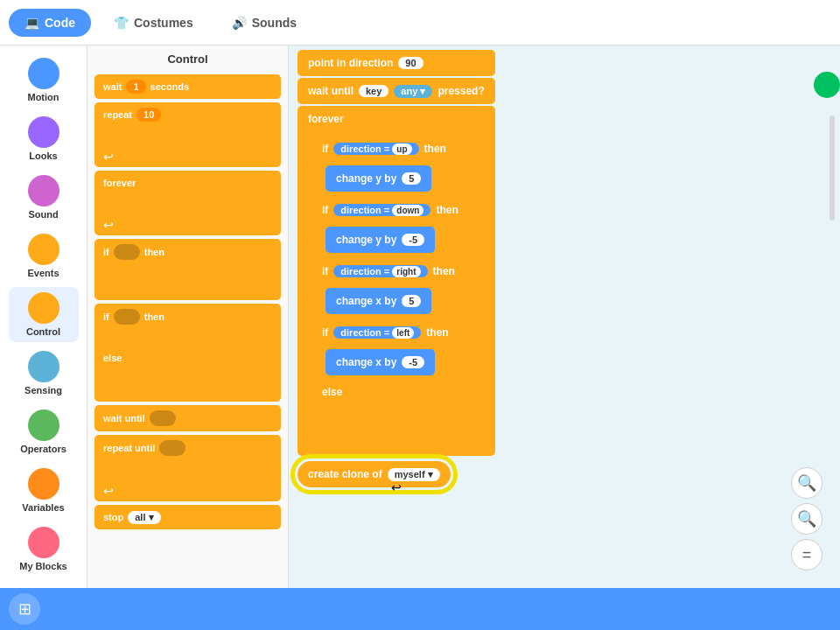 The width and height of the screenshot is (840, 630). What do you see at coordinates (187, 60) in the screenshot?
I see `palette-title: Control` at bounding box center [187, 60].